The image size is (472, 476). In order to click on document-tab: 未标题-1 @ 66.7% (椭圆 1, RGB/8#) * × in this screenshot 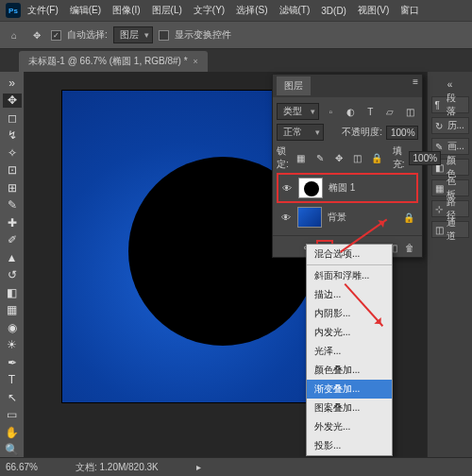, I will do `click(113, 61)`.